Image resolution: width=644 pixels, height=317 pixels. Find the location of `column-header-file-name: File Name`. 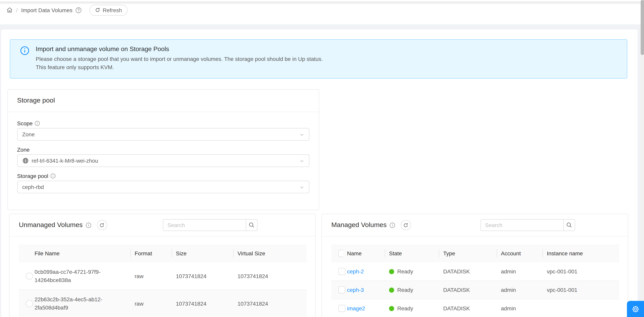

column-header-file-name: File Name is located at coordinates (80, 253).